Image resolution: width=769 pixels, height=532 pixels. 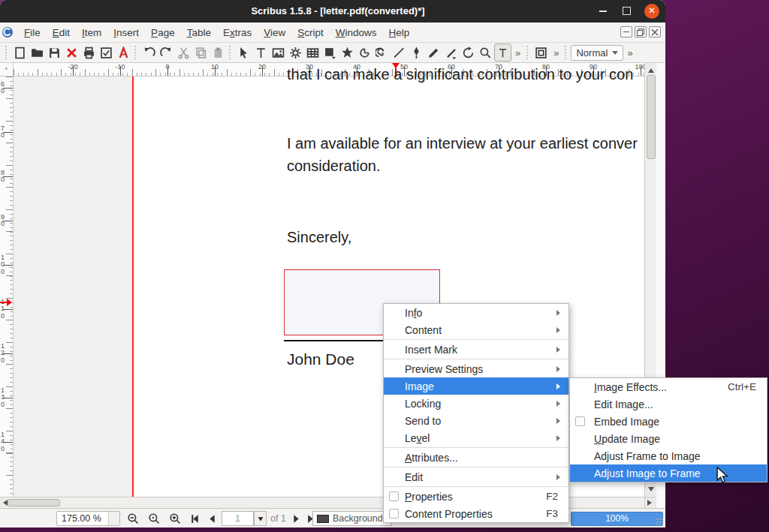 What do you see at coordinates (333, 167) in the screenshot?
I see `letter-body-line-2: consideration.` at bounding box center [333, 167].